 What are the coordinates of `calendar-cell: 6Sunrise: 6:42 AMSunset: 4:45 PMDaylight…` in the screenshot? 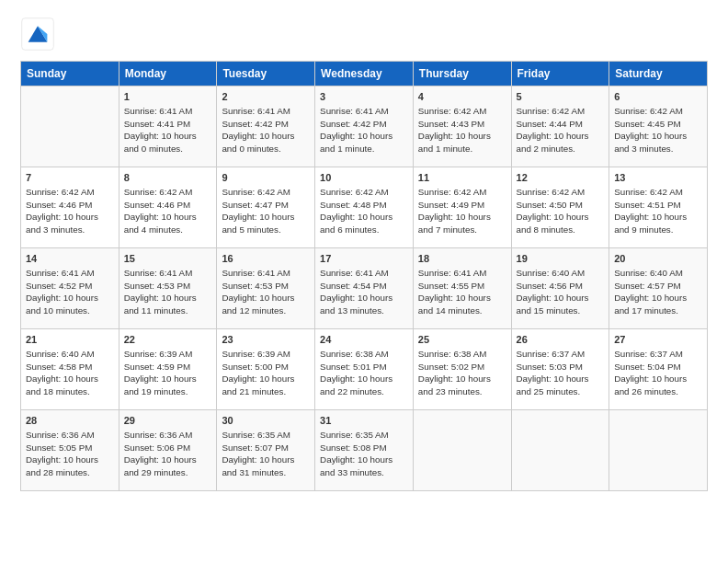 It's located at (658, 127).